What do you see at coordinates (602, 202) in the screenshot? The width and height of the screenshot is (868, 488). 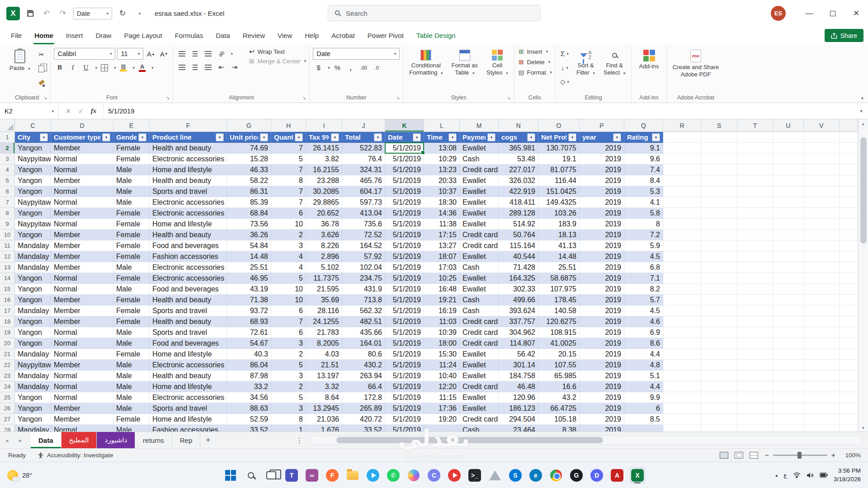 I see `cell-P7: 2019` at bounding box center [602, 202].